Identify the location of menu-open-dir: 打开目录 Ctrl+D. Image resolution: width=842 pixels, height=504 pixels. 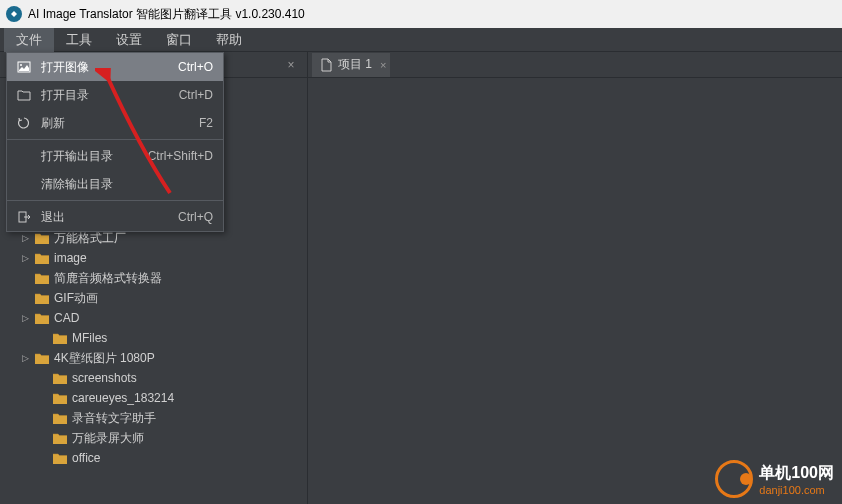
(115, 95).